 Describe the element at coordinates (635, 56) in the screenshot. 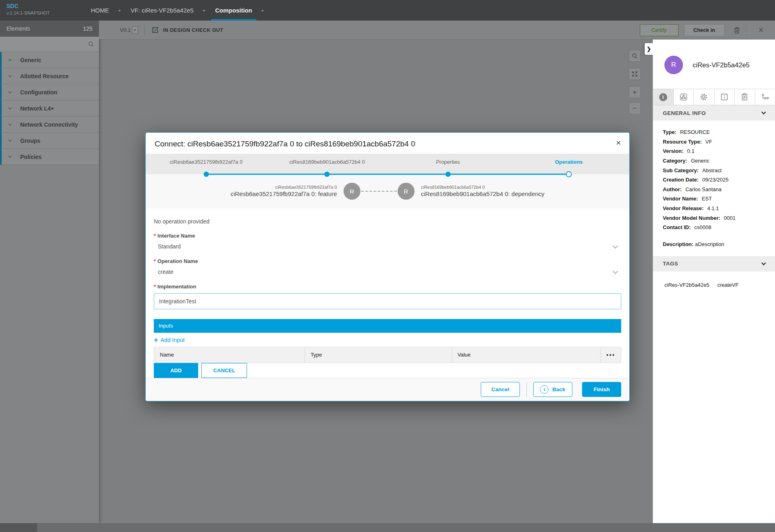

I see `search-icon` at that location.